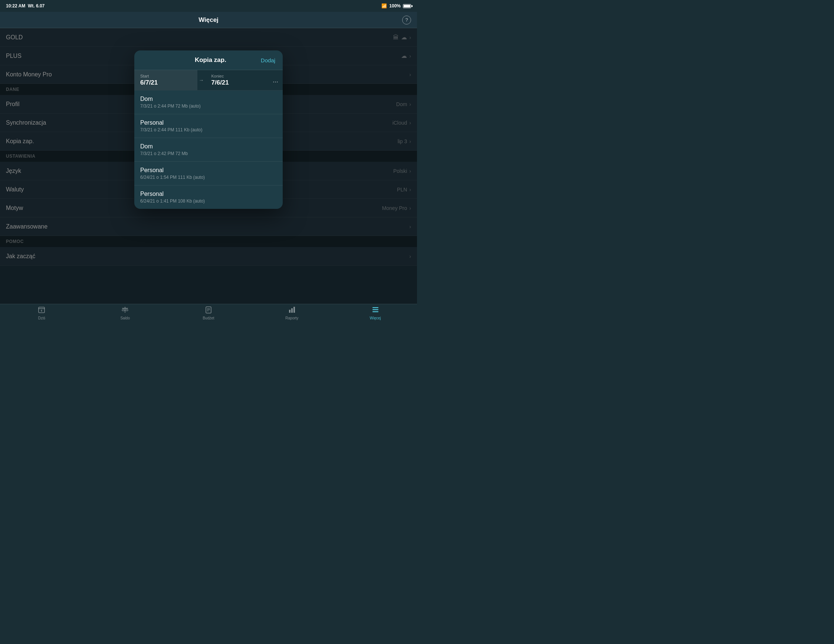 This screenshot has width=834, height=644. Describe the element at coordinates (292, 318) in the screenshot. I see `tab-raporty-label: Raporty` at that location.